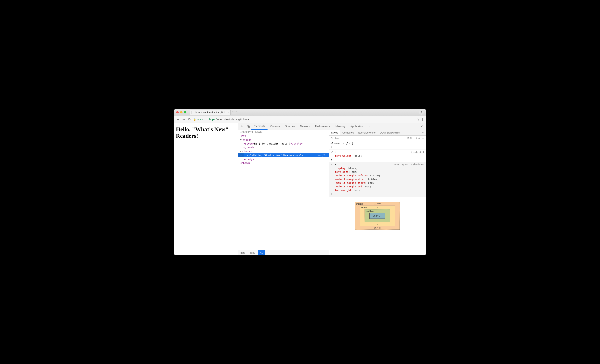 The height and width of the screenshot is (364, 600). What do you see at coordinates (260, 127) in the screenshot?
I see `tab-elements: Elements` at bounding box center [260, 127].